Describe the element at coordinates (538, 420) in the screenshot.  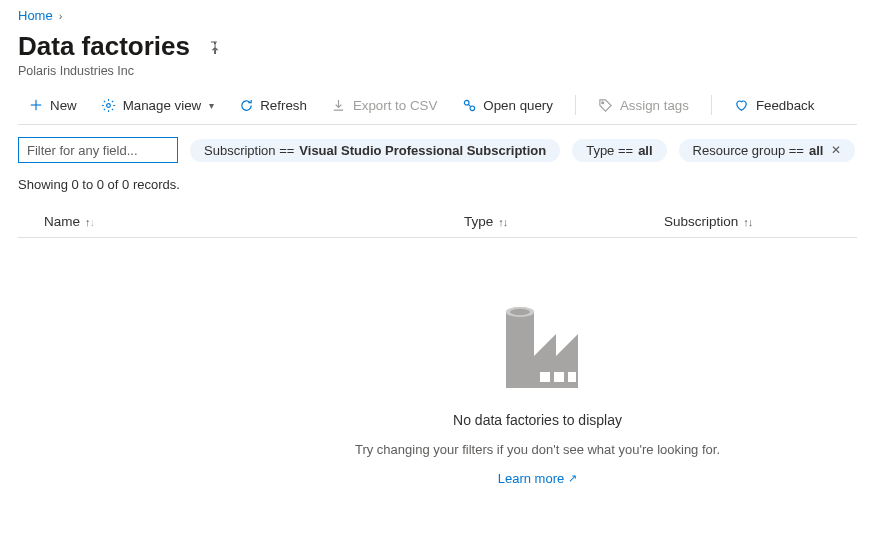
I see `empty-title: No data factories to display` at that location.